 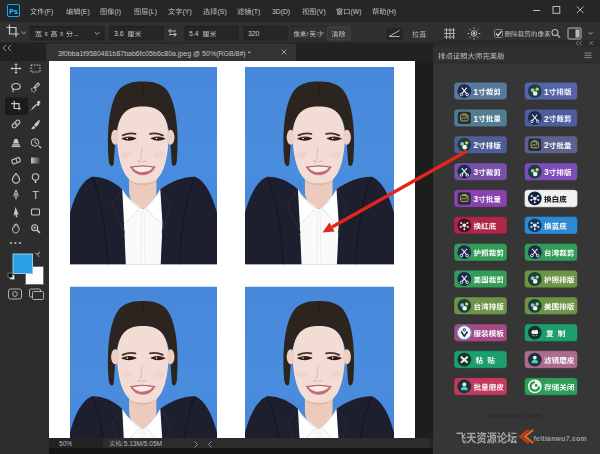 What do you see at coordinates (222, 12) in the screenshot?
I see `svg-text: (S)` at bounding box center [222, 12].